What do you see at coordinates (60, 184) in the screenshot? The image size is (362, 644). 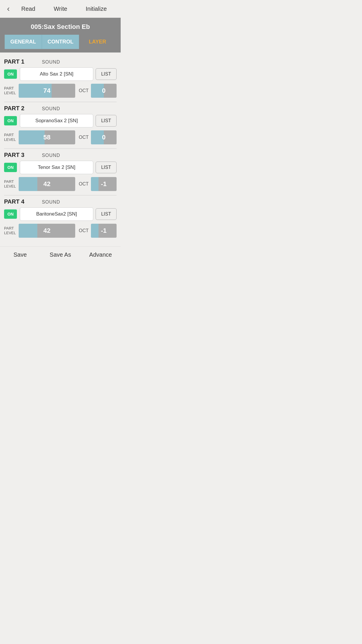 I see `part-3-level-row: PARTLEVEL 42 OCT -1` at bounding box center [60, 184].